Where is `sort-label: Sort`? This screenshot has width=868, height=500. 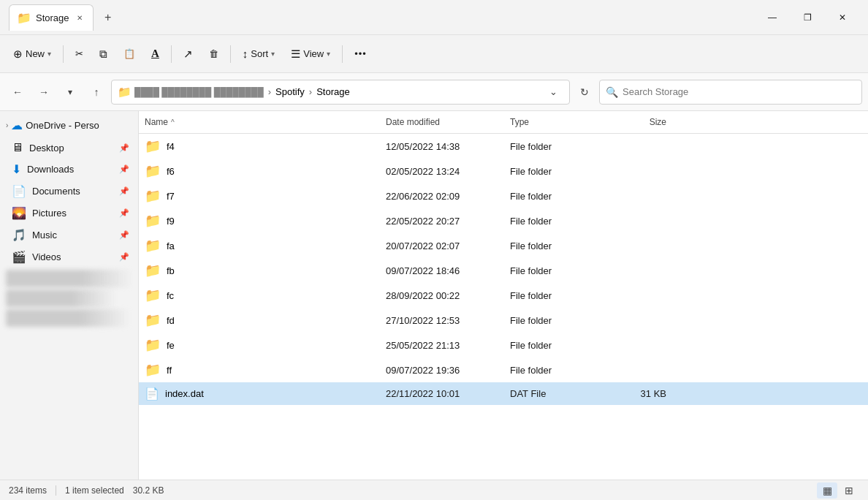
sort-label: Sort is located at coordinates (259, 54).